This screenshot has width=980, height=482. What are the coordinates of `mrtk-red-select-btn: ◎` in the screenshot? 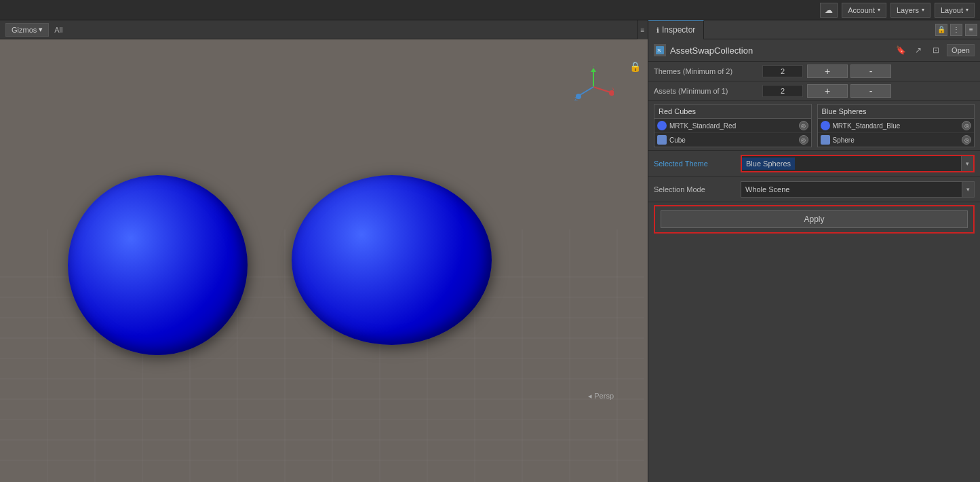 It's located at (804, 126).